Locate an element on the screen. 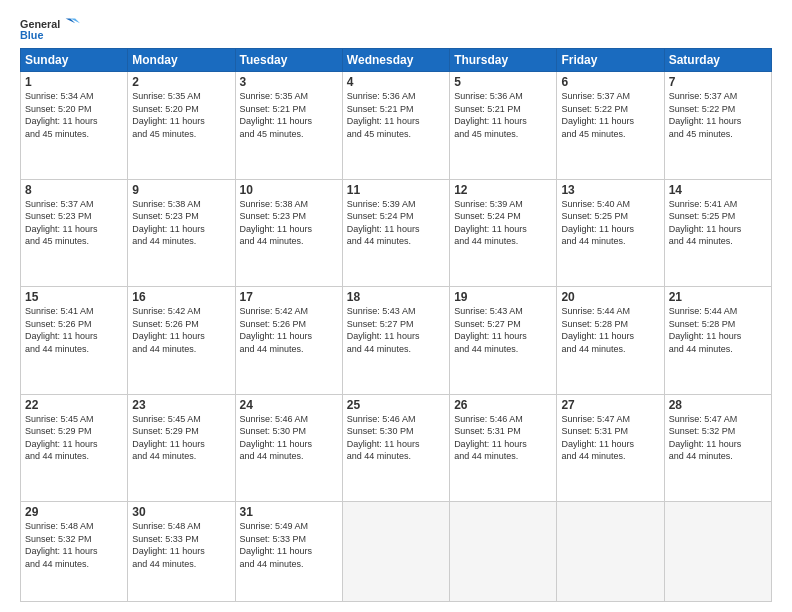 This screenshot has width=792, height=612. calendar-cell: 8Sunrise: 5:37 AM Sunset: 5:23 PM Daylig… is located at coordinates (74, 233).